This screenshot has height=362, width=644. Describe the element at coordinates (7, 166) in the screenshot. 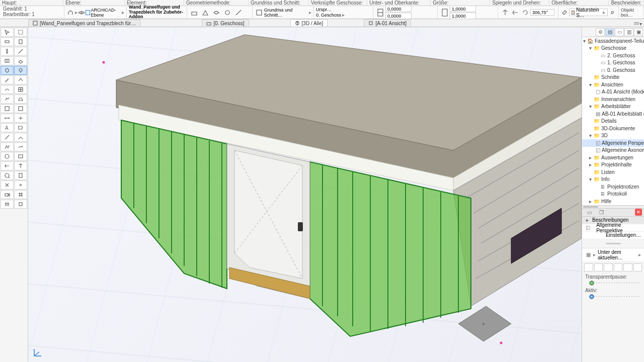

I see `section-tool` at that location.